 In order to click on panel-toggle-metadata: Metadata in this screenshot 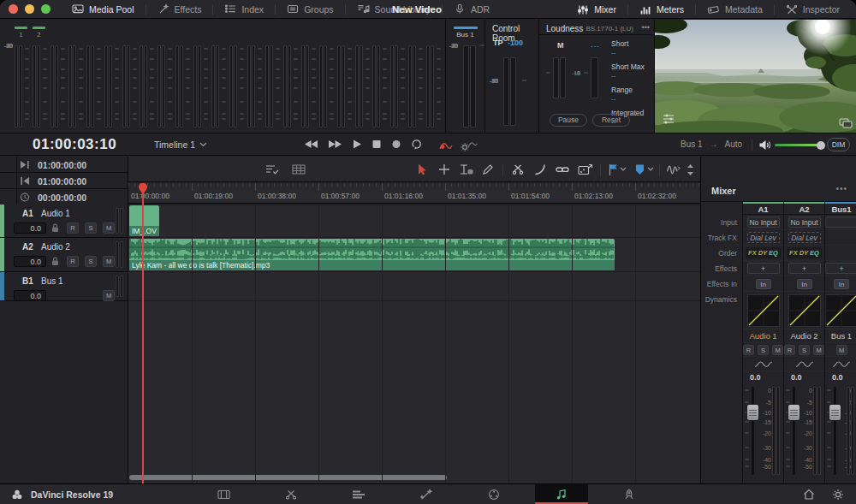, I will do `click(734, 9)`.